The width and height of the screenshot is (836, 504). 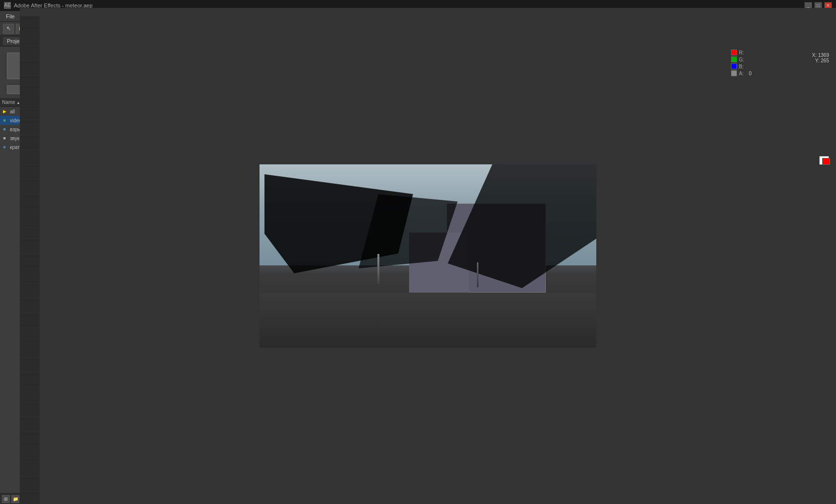 I want to click on color-swatch-a, so click(x=734, y=73).